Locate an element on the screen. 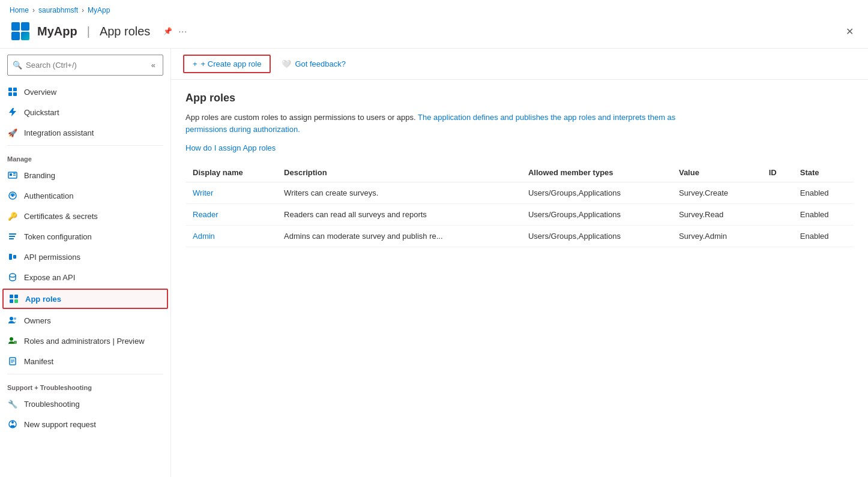 The image size is (868, 477). manage-section-label: Manage is located at coordinates (85, 157).